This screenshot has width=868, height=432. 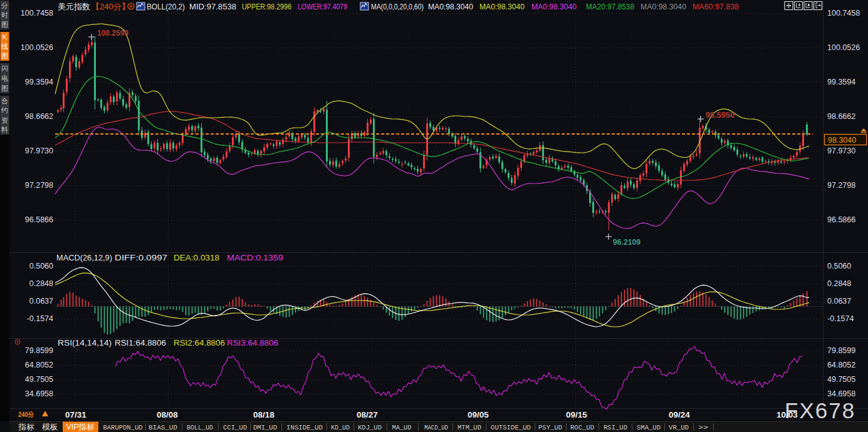 What do you see at coordinates (74, 6) in the screenshot?
I see `svg-text: 美元指数` at bounding box center [74, 6].